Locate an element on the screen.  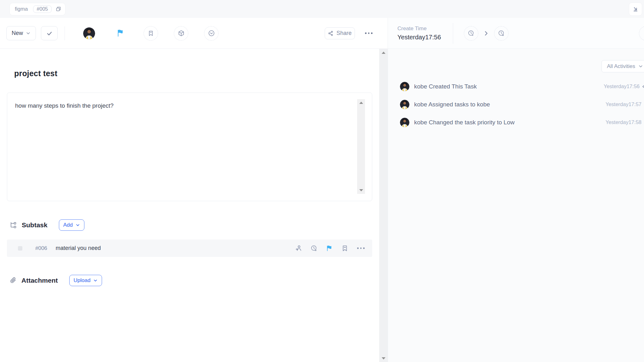
create-time-value: Yesterday17:56 is located at coordinates (419, 37).